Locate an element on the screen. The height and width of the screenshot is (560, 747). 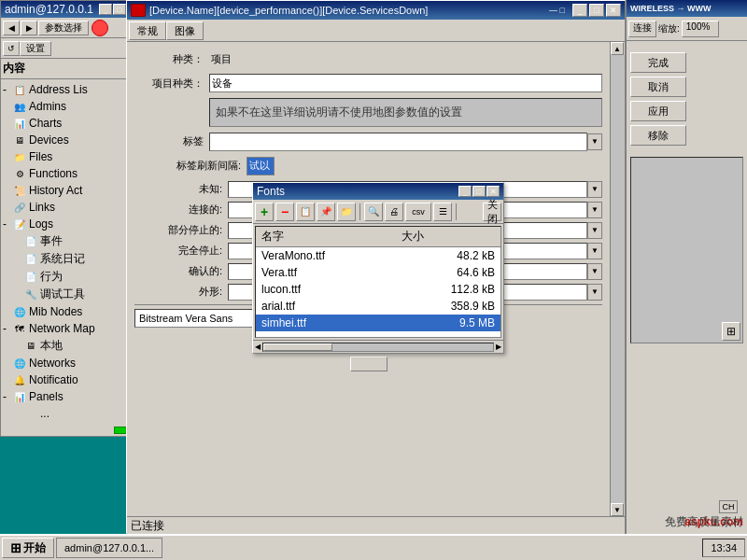
tag-input is located at coordinates (398, 142).